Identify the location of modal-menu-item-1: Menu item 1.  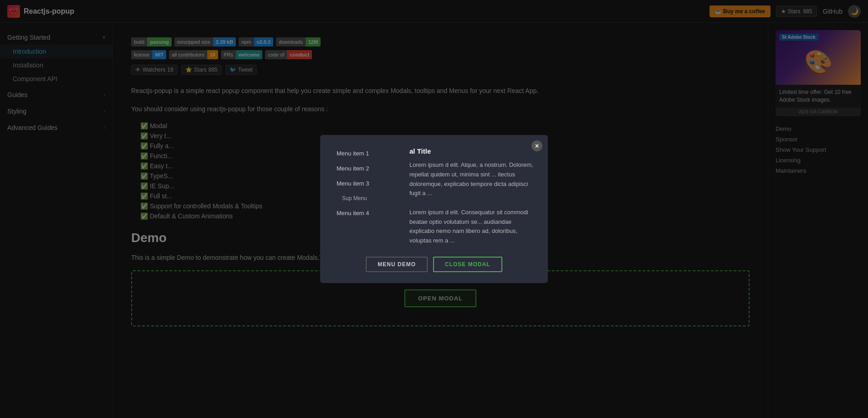
(368, 153).